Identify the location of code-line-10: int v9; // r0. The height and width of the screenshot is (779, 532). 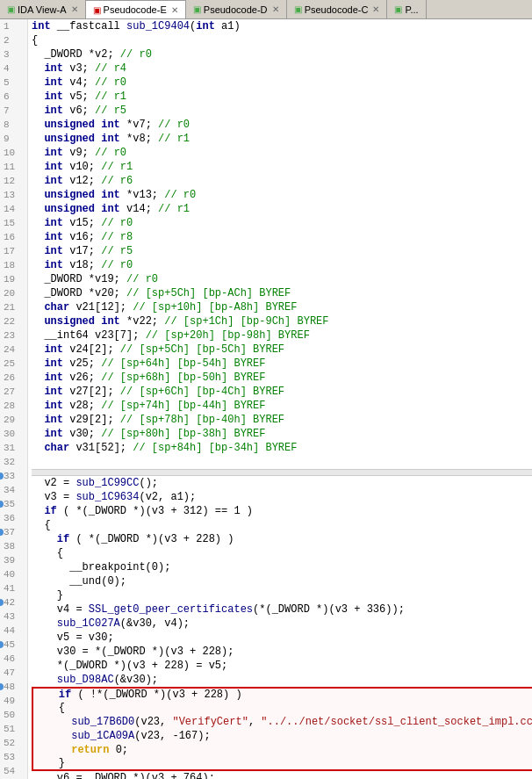
(282, 153).